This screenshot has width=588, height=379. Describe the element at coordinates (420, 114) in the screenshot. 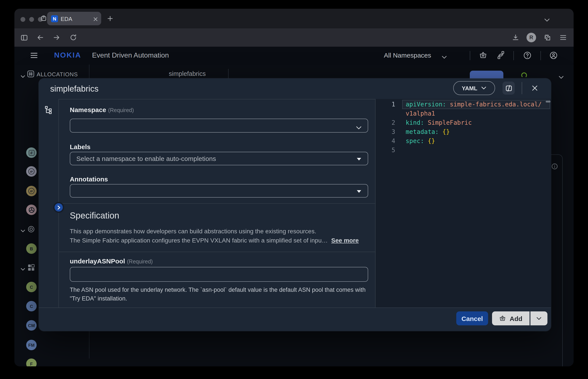

I see `code-line: v1alpha1` at that location.